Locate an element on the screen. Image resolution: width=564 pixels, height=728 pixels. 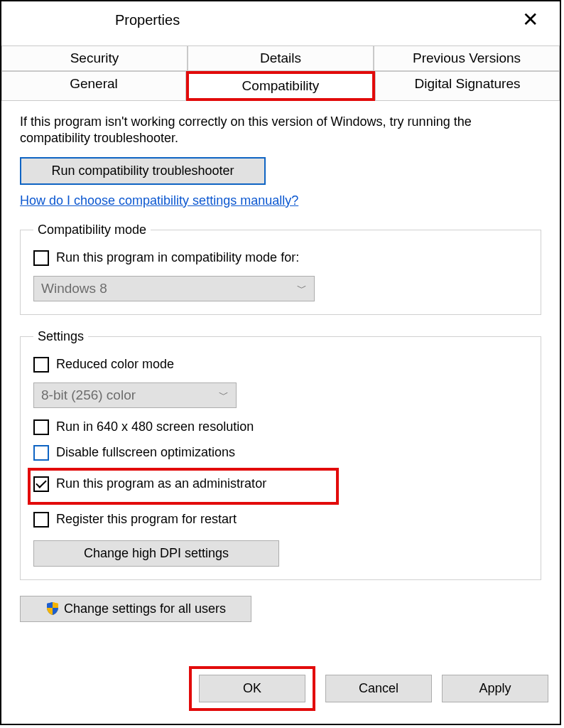
tab-details: Details is located at coordinates (281, 58).